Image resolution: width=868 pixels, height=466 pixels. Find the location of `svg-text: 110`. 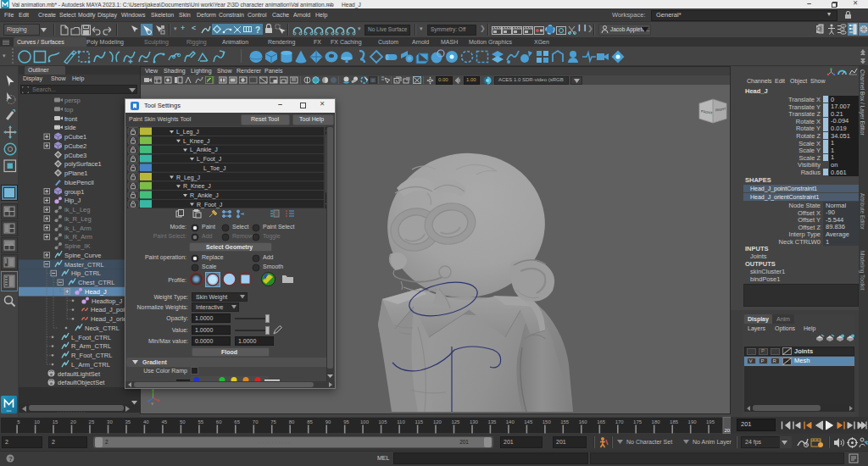

svg-text: 110 is located at coordinates (401, 422).